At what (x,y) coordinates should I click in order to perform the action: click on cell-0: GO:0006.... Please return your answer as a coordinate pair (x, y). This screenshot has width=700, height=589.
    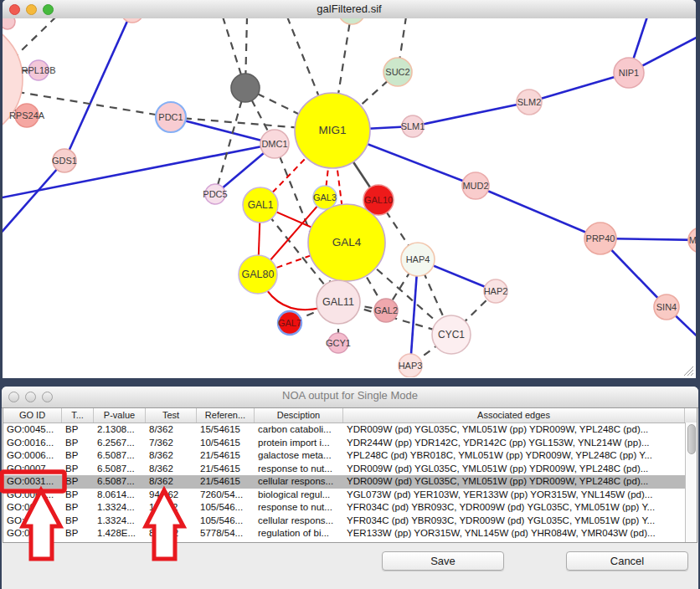
    Looking at the image, I should click on (33, 456).